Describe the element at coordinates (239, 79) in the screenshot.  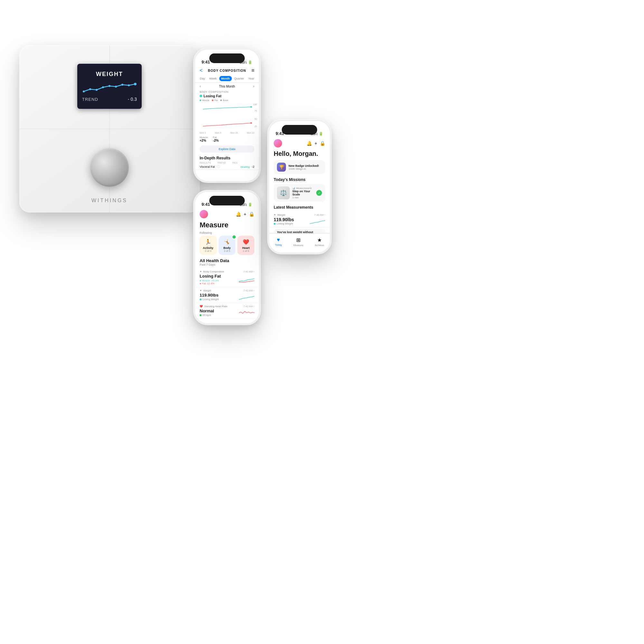
I see `bc-tab-quarter: Quarter` at that location.